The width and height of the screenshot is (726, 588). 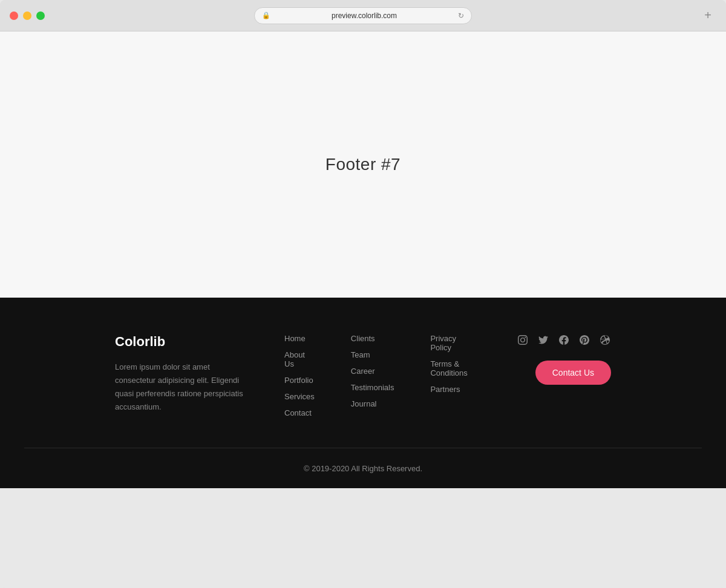 I want to click on nav-column-2: Clients Team Career Testimonials Journal, so click(x=373, y=376).